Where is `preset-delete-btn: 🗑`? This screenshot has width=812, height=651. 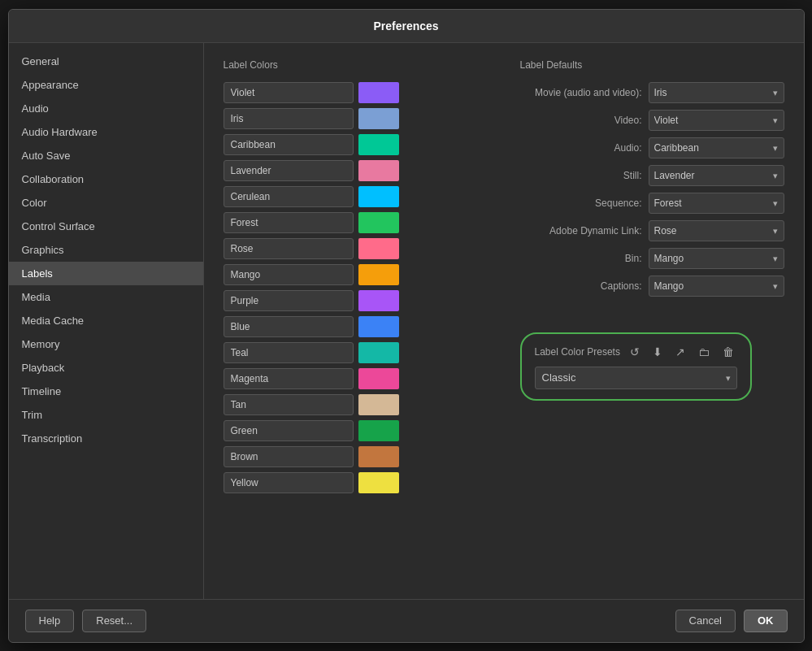
preset-delete-btn: 🗑 is located at coordinates (728, 352).